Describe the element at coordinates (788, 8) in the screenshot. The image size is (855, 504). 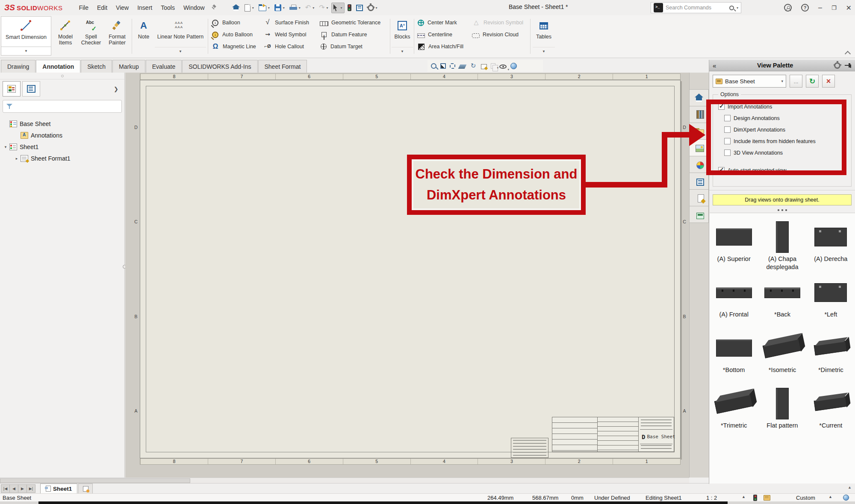
I see `account-icon` at that location.